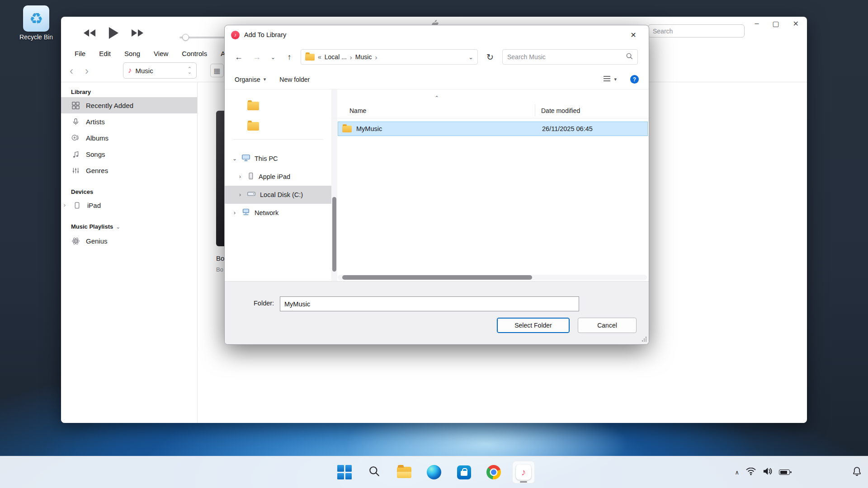 This screenshot has height=488, width=868. What do you see at coordinates (235, 159) in the screenshot?
I see `collapse-chevron-icon: ⌄` at bounding box center [235, 159].